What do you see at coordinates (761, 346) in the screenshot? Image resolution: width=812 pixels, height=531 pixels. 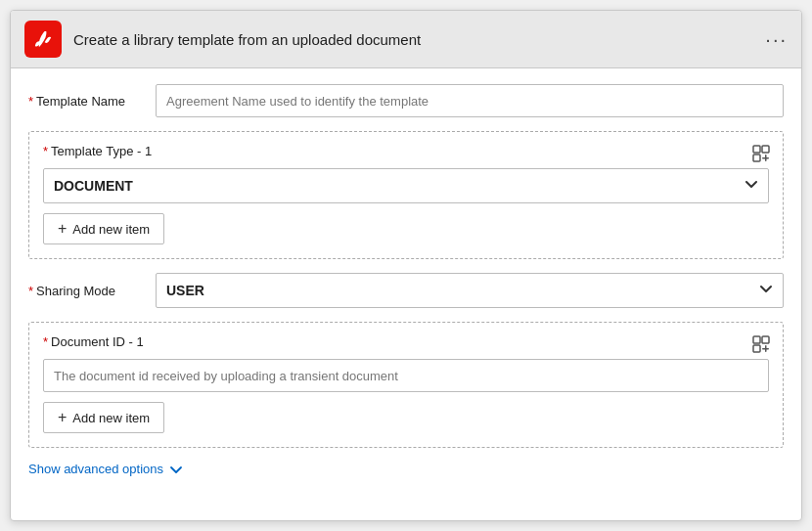 I see `document-id-icon-button` at bounding box center [761, 346].